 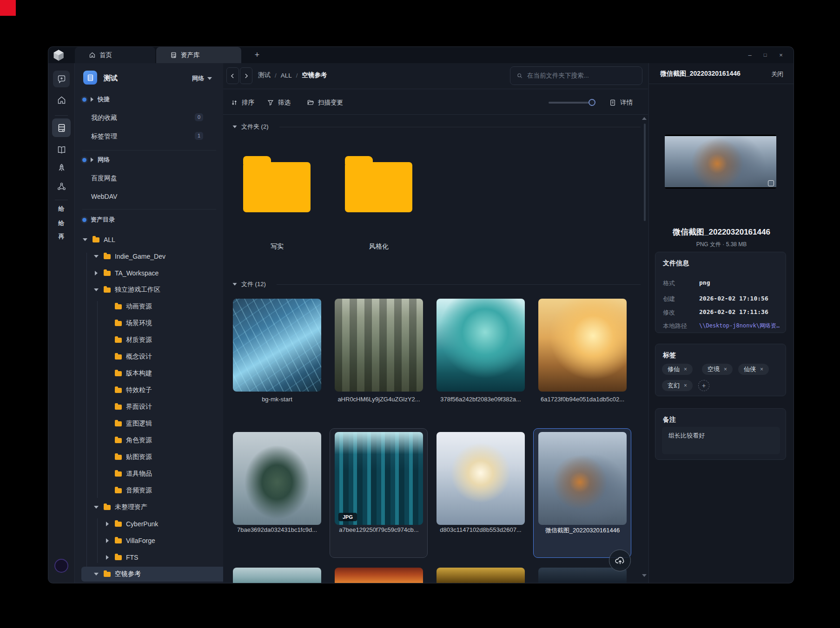 What do you see at coordinates (96, 99) in the screenshot?
I see `section-header: 快捷` at bounding box center [96, 99].